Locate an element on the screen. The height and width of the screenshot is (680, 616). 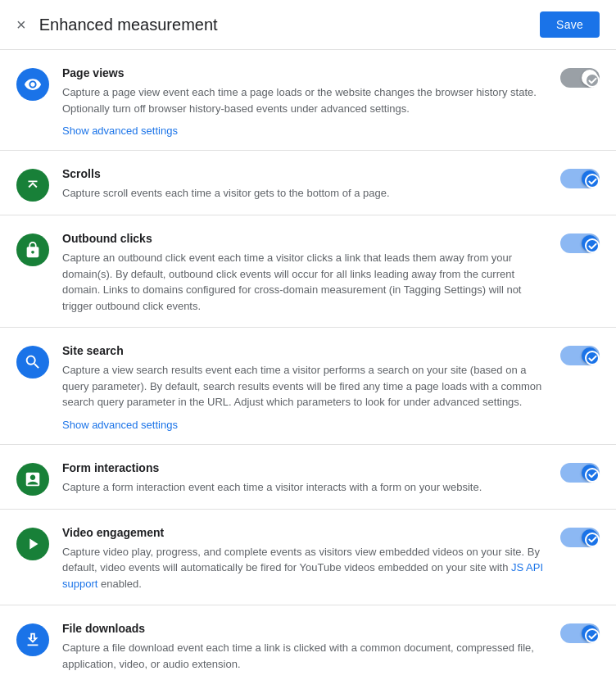
scrolls-icon-circle is located at coordinates (33, 185).